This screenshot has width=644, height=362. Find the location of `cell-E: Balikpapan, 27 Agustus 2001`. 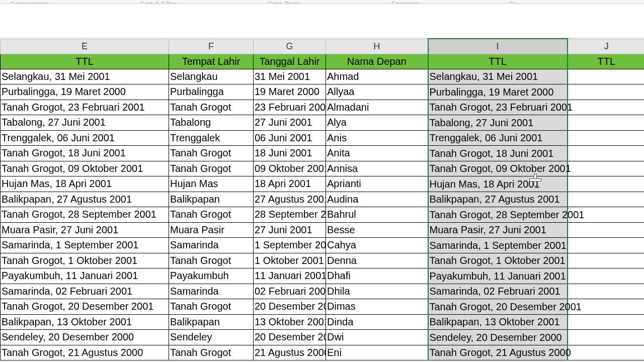

cell-E: Balikpapan, 27 Agustus 2001 is located at coordinates (85, 199).